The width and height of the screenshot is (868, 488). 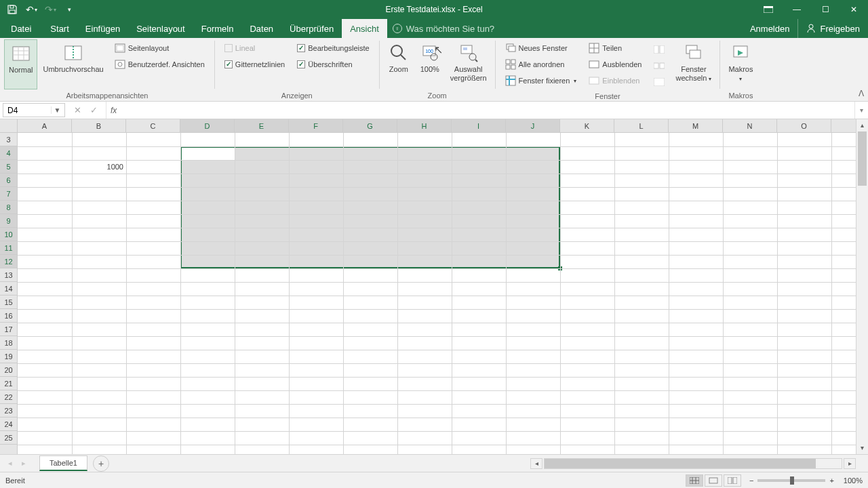 I want to click on redo-button: ↷▾, so click(x=50, y=9).